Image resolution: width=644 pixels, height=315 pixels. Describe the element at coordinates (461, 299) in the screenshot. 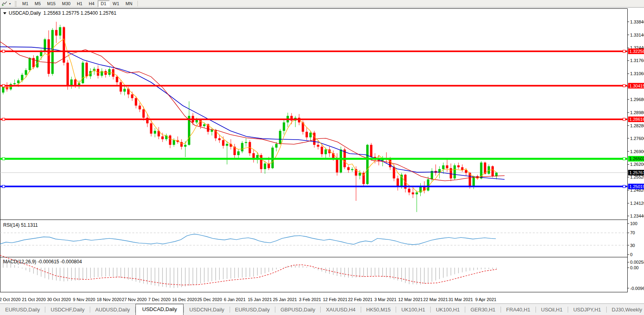

I see `svg-text: 31 Mar 2021` at that location.